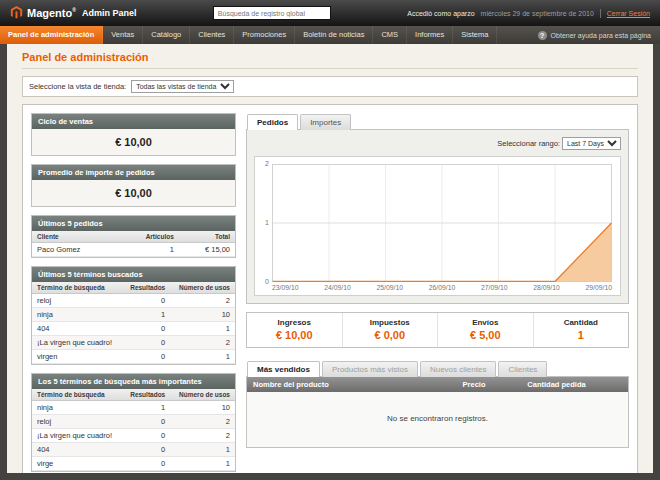 This screenshot has height=480, width=660. Describe the element at coordinates (628, 14) in the screenshot. I see `logout-link: Cerrar Sesión` at that location.